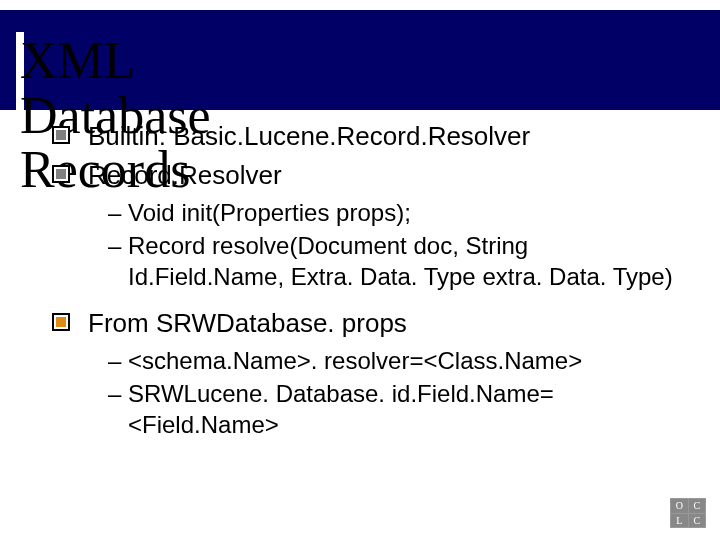 Image resolution: width=720 pixels, height=540 pixels. I want to click on logo-cell: L, so click(680, 521).